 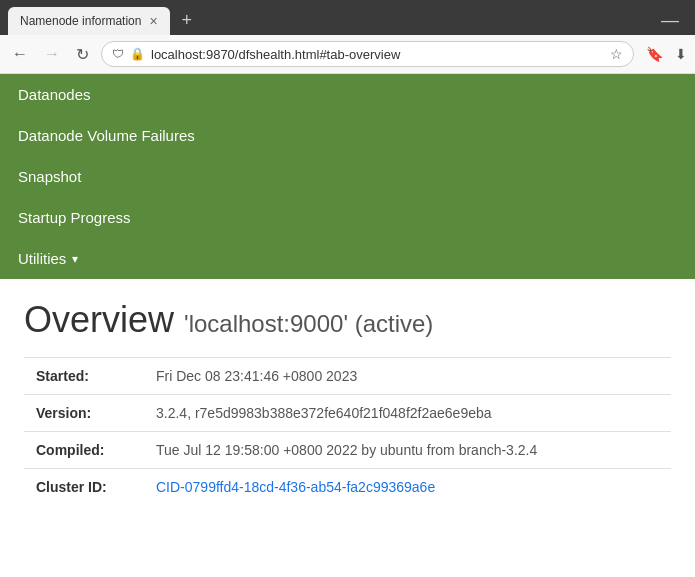 What do you see at coordinates (348, 414) in the screenshot?
I see `table-row: Version:3.2.4, r7e5d9983b388e372fe640f21…` at bounding box center [348, 414].